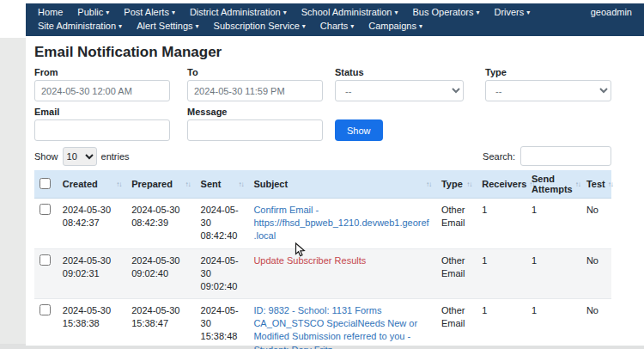  I want to click on show-button: Show, so click(359, 131).